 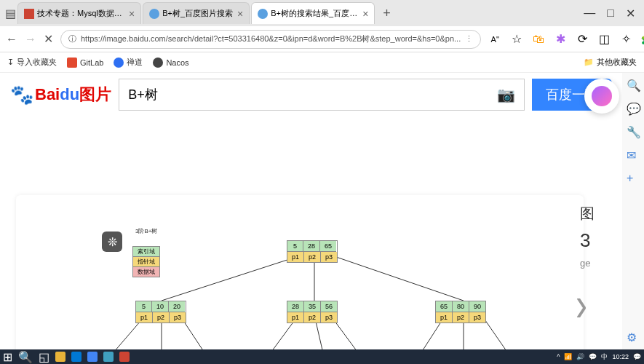 I want to click on search-value: B+树, so click(x=143, y=95).